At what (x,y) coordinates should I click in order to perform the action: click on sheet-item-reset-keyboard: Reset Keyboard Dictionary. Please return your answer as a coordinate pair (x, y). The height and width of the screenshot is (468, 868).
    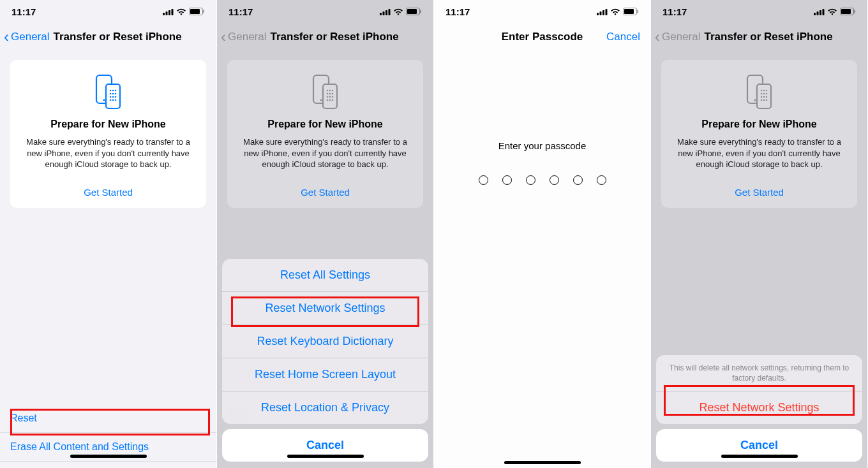
    Looking at the image, I should click on (326, 342).